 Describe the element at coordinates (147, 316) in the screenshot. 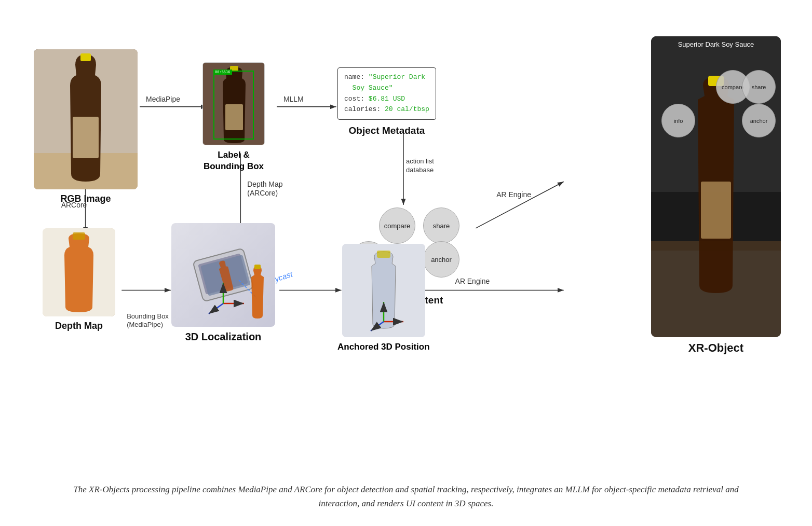

I see `bbox-mediapipe-label: Bounding Box` at that location.